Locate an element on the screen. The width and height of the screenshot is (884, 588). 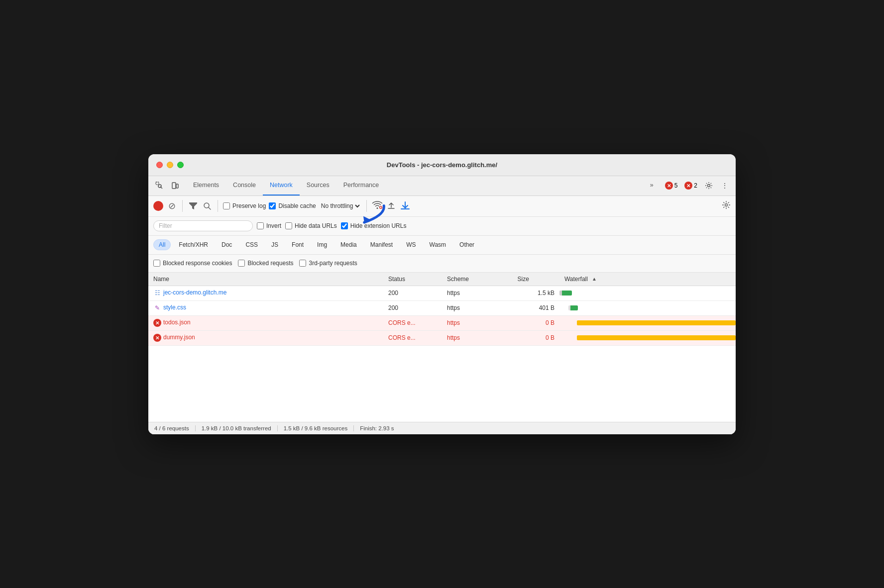
type-filter-bar: All Fetch/XHR Doc CSS JS Font Img Media … is located at coordinates (442, 245).